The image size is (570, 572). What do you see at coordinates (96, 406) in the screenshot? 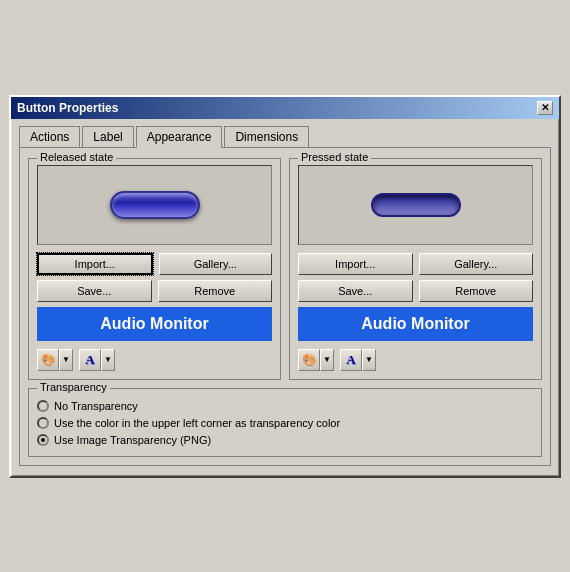
I see `radio-no-transparency-label: No Transparency` at bounding box center [96, 406].